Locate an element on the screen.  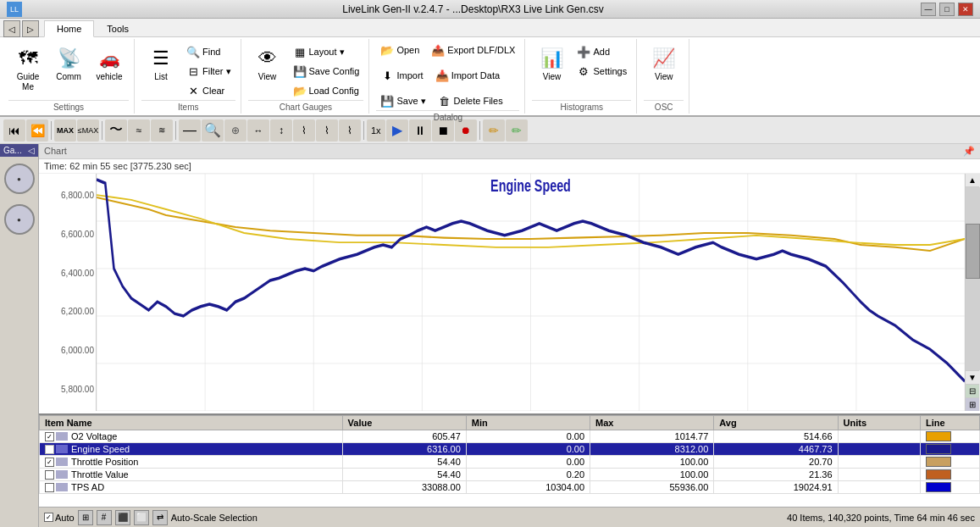
toolbar-btn-fitx: ↔ is located at coordinates (258, 130).